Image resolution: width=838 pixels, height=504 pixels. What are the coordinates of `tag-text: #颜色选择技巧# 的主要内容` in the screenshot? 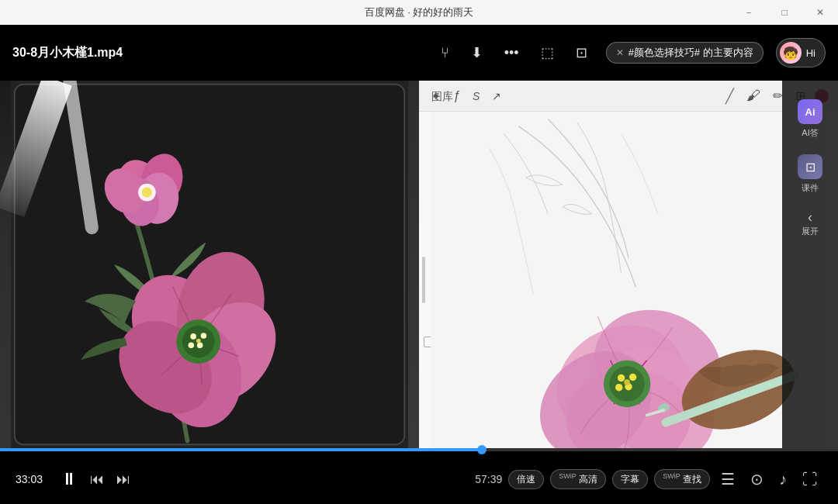 It's located at (691, 53).